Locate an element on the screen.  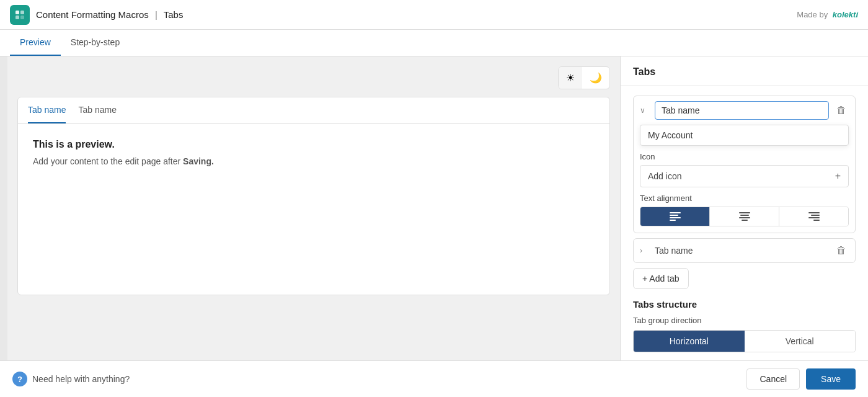
preview-tab-2: Tab name is located at coordinates (97, 110).